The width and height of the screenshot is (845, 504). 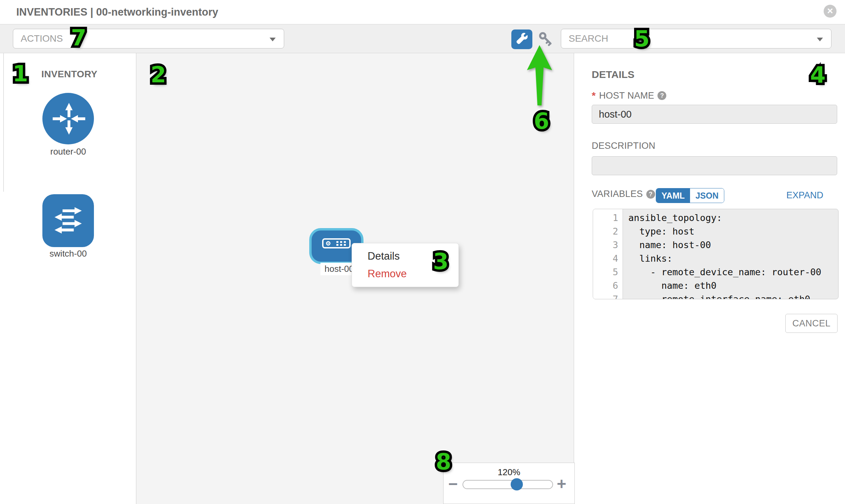 What do you see at coordinates (68, 119) in the screenshot?
I see `palette-item-router` at bounding box center [68, 119].